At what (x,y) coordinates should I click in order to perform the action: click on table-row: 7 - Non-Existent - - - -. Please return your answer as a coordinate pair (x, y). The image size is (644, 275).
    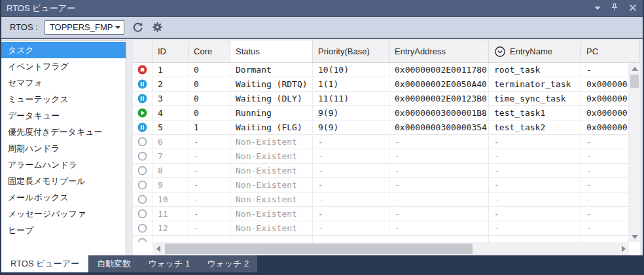
    Looking at the image, I should click on (381, 156).